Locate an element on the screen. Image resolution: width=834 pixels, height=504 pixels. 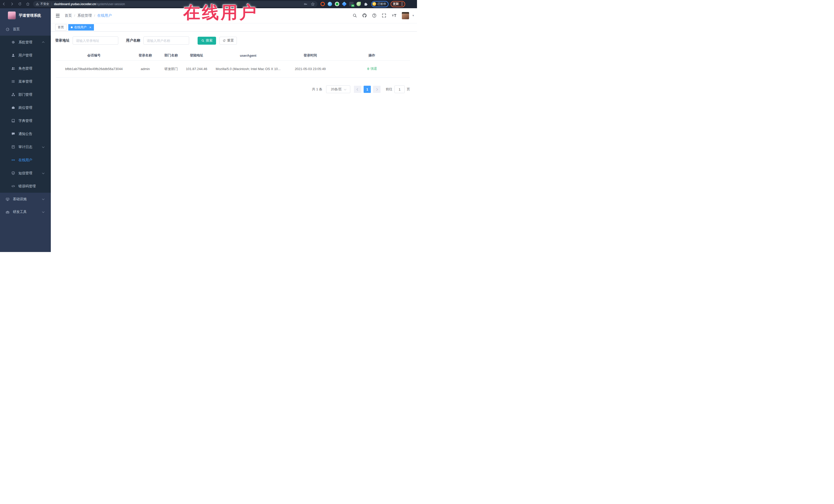
sidebar-item-label: 岗位管理 is located at coordinates (26, 108).